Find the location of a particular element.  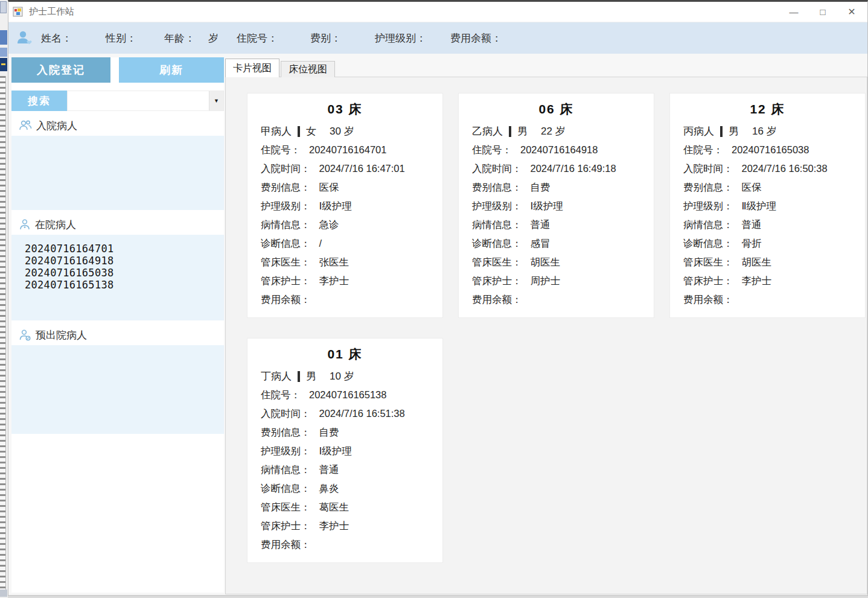

patient-number-item: 20240716164918 is located at coordinates (118, 261).